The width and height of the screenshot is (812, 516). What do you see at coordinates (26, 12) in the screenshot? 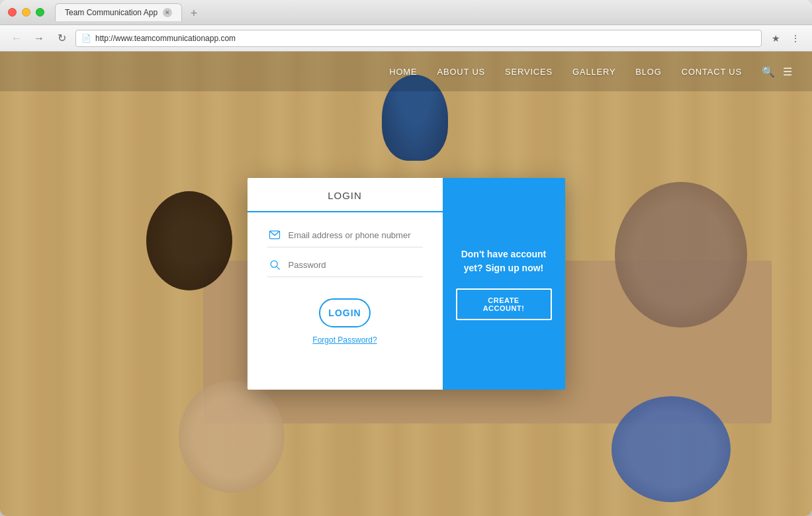
I see `minimize-button` at bounding box center [26, 12].